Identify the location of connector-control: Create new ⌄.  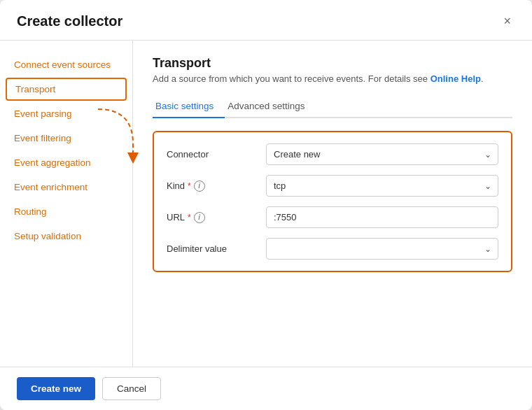
(382, 154).